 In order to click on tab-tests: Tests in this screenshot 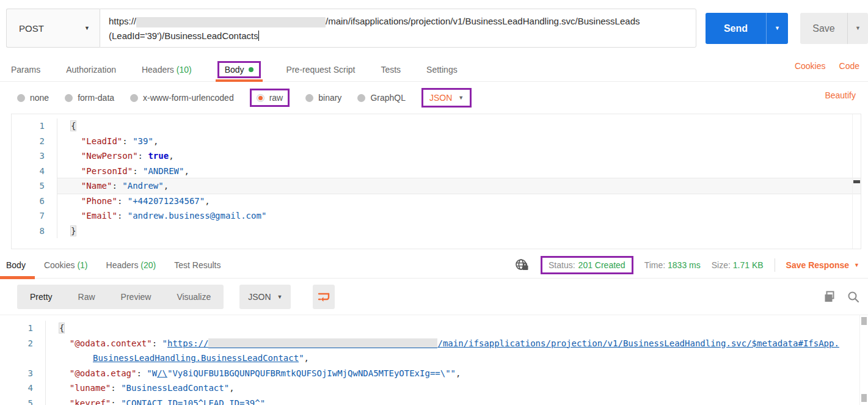, I will do `click(391, 70)`.